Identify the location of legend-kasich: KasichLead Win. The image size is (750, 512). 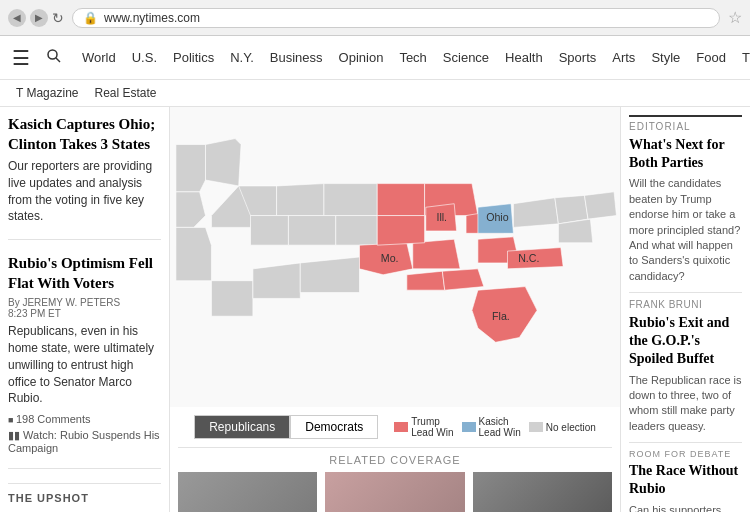
(492, 427).